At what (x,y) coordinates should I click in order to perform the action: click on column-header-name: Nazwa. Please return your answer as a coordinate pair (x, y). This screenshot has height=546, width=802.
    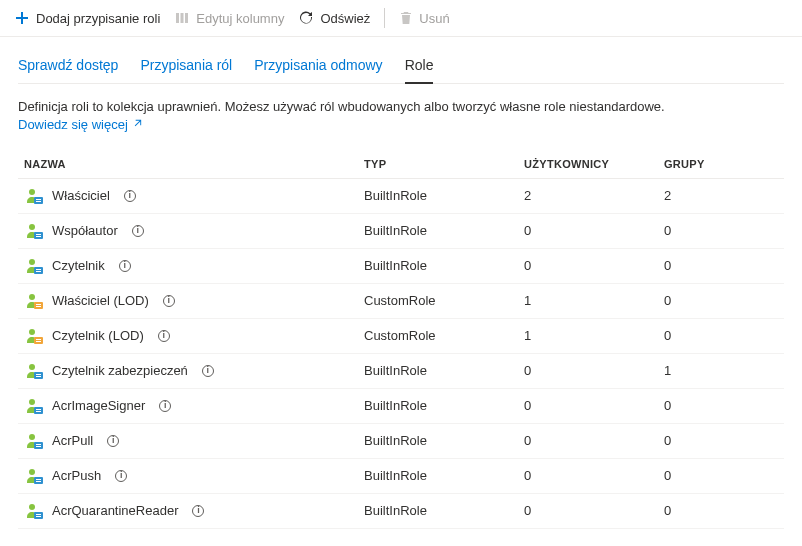
    Looking at the image, I should click on (194, 164).